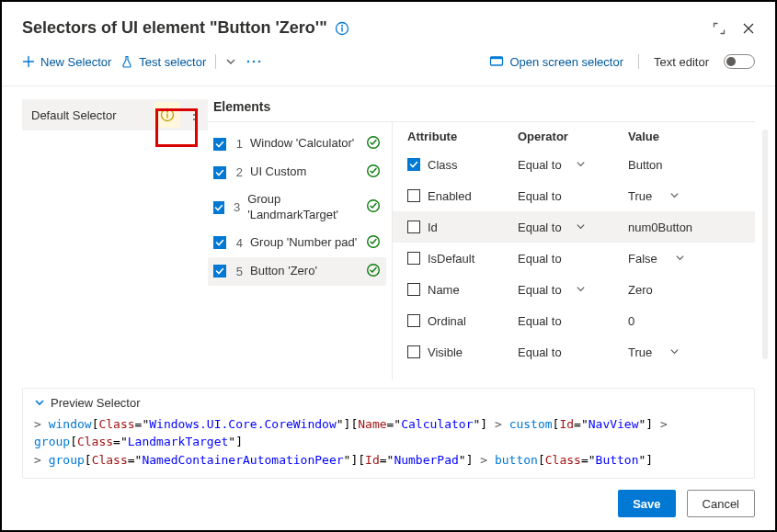 This screenshot has width=777, height=532. Describe the element at coordinates (566, 62) in the screenshot. I see `open-screen-selector-label: Open screen selector` at that location.